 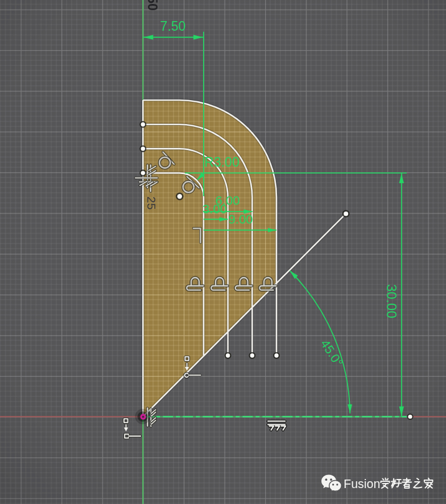 I want to click on svg-text: R3.00, so click(x=222, y=162).